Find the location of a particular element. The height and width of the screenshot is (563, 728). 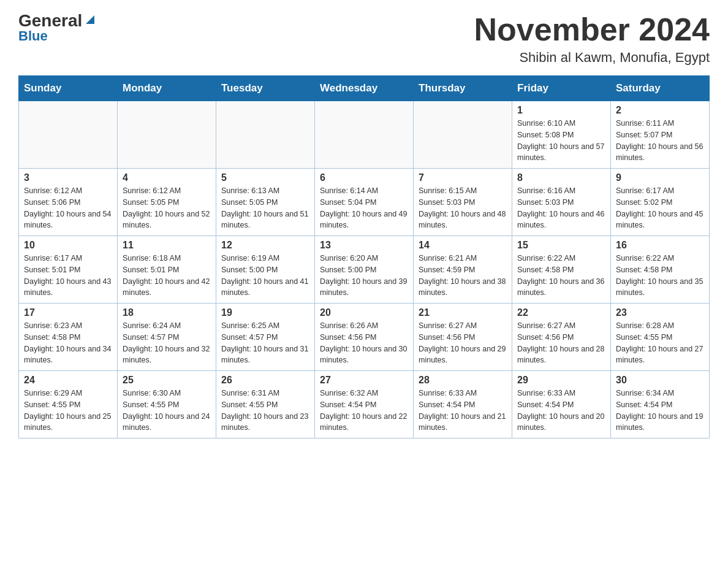

calendar-cell: 11Sunrise: 6:18 AMSunset: 5:01 PMDayligh… is located at coordinates (167, 270).